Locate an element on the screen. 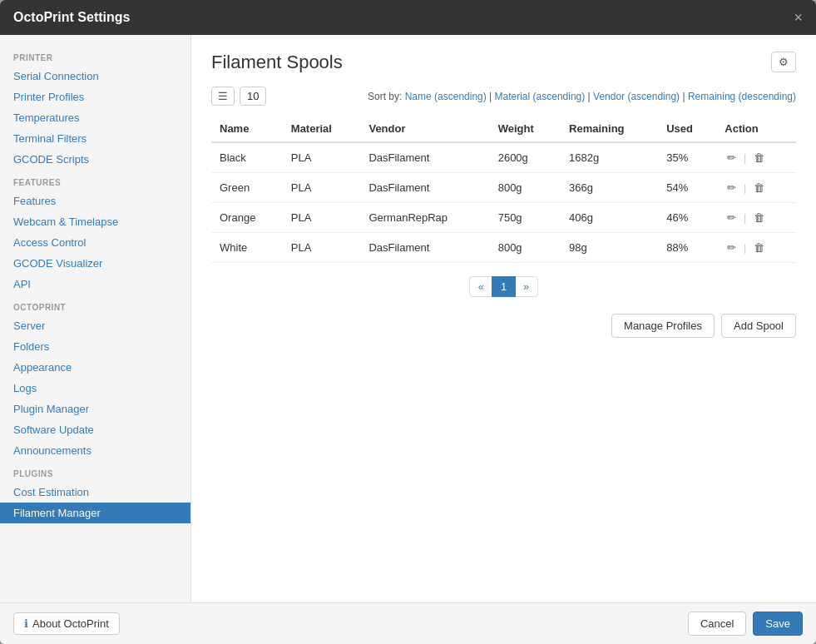 The image size is (816, 644). modal-title: OctoPrint Settings is located at coordinates (72, 17).